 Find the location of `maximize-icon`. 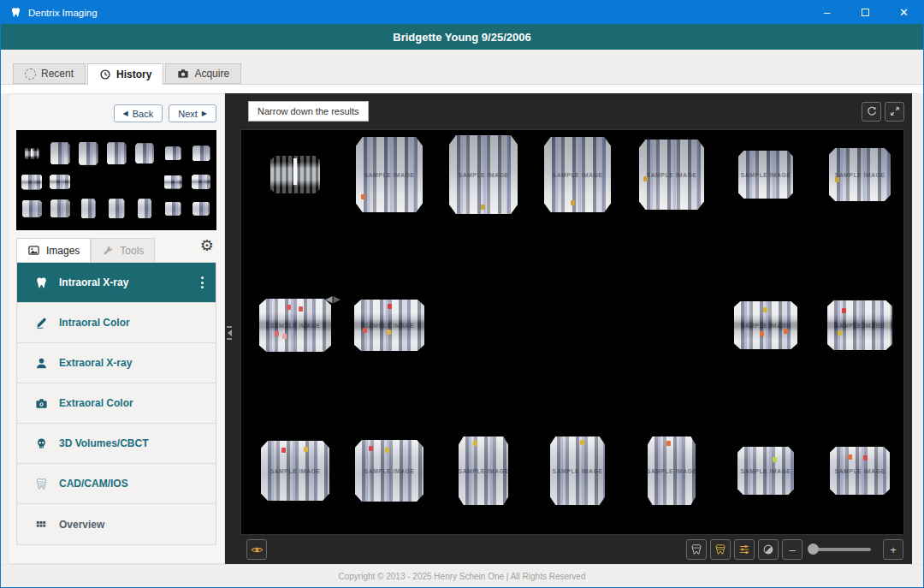

maximize-icon is located at coordinates (866, 12).